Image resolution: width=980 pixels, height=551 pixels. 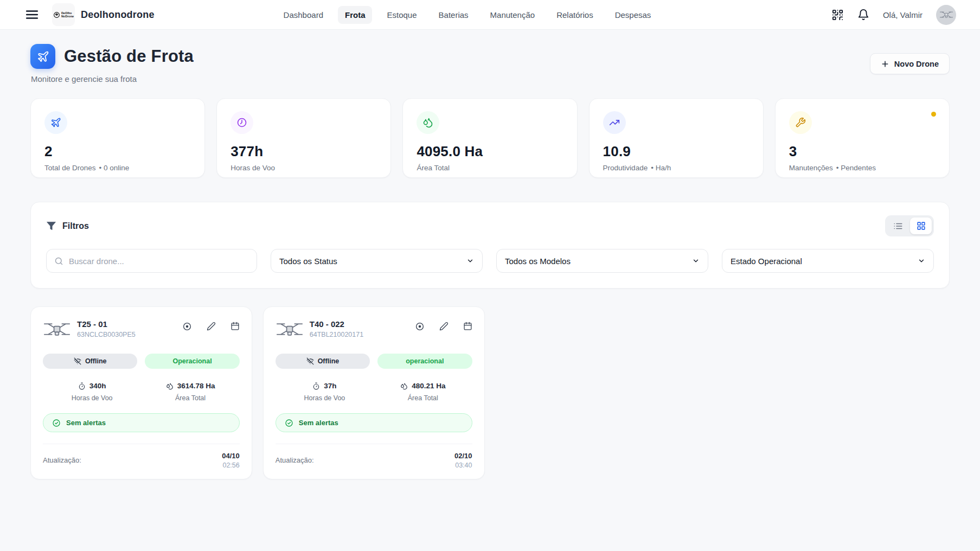 What do you see at coordinates (159, 261) in the screenshot?
I see `search-input` at bounding box center [159, 261].